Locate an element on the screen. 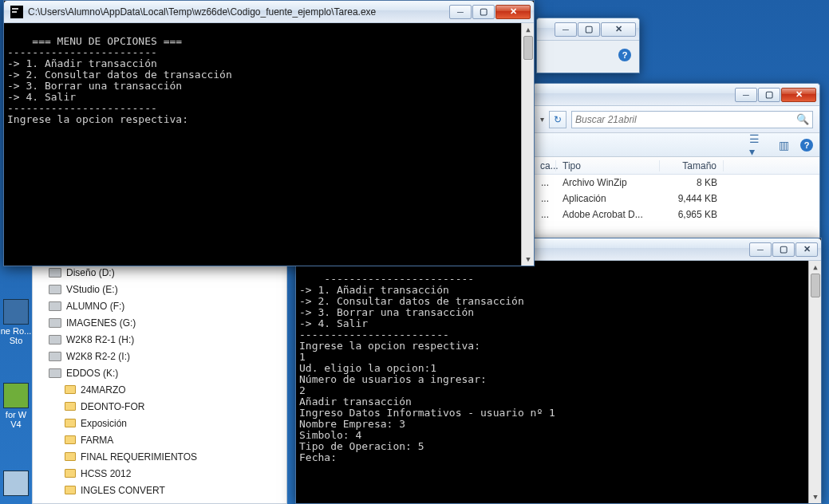 The height and width of the screenshot is (504, 829). tree-folder-item: DEONTO-FOR is located at coordinates (160, 407).